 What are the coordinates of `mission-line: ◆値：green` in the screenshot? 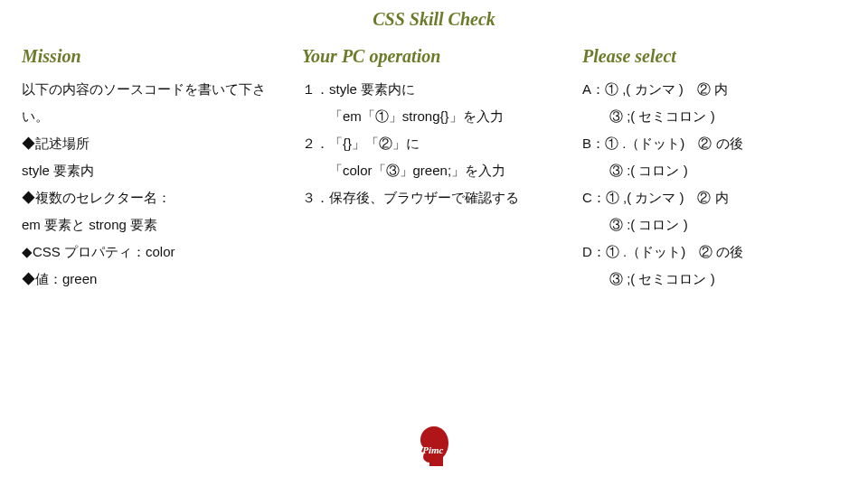 It's located at (154, 279).